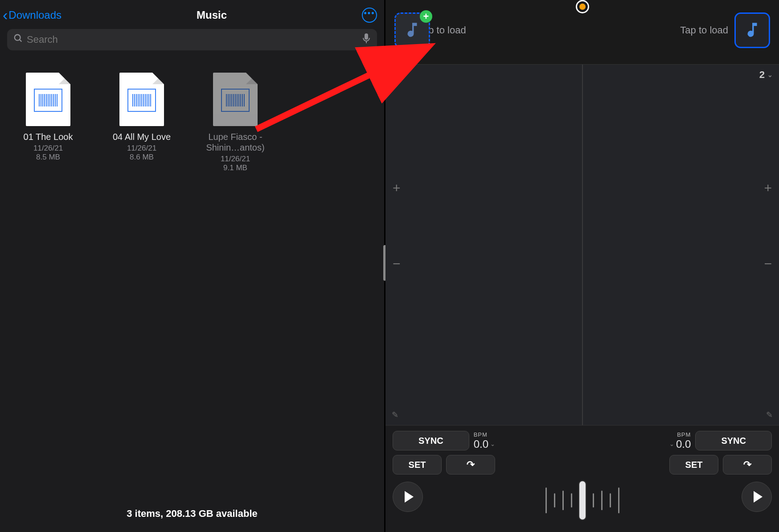  I want to click on file-item-dragging: Lupe Fiasco - Shinin…antos) 11/26/21 9.1…, so click(235, 123).